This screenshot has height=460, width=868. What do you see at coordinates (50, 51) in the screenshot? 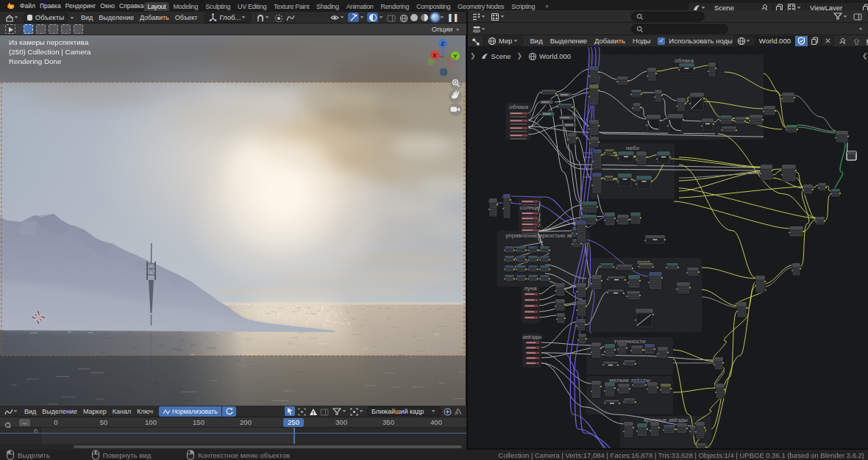
I see `svg-text: (250) Collection | Camera` at bounding box center [50, 51].